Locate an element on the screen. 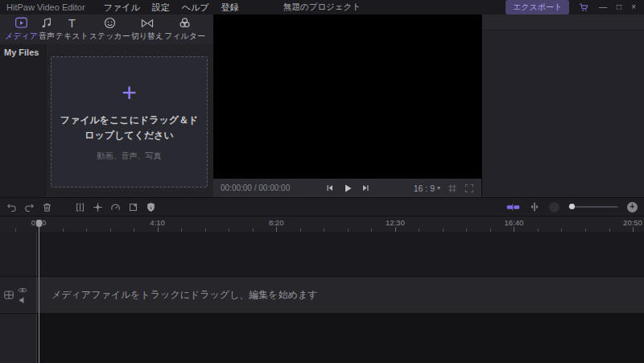 The height and width of the screenshot is (363, 644). timeline-placeholder-message: メディアファイルをトラックにドラッグし、編集を始めます is located at coordinates (184, 295).